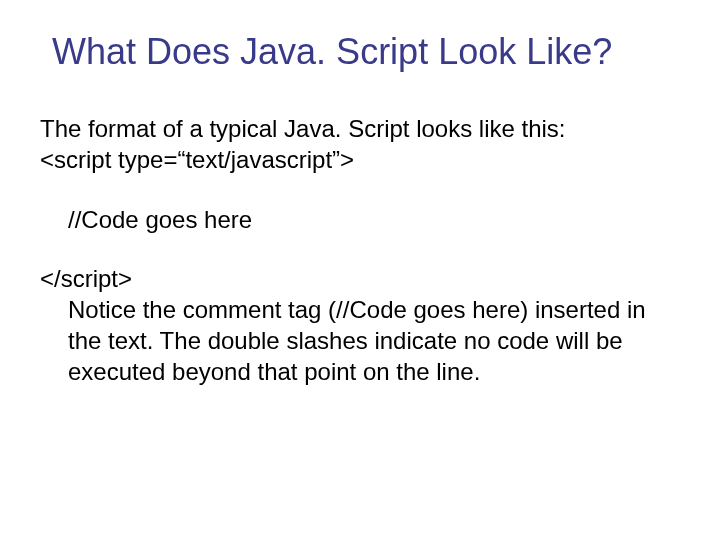  What do you see at coordinates (366, 52) in the screenshot?
I see `slide-title: What Does Java. Script Look Like?` at bounding box center [366, 52].